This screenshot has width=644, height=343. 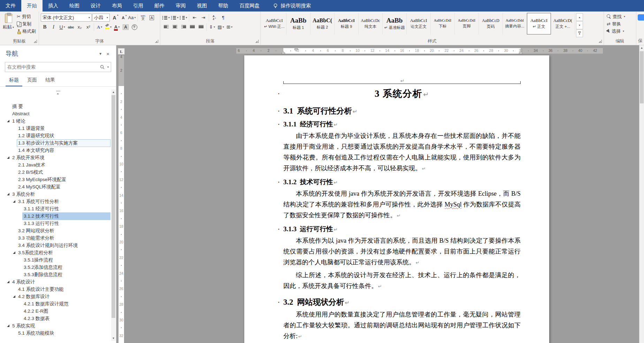 I want to click on style-card: AaBbCcI标题 9, so click(x=346, y=24).